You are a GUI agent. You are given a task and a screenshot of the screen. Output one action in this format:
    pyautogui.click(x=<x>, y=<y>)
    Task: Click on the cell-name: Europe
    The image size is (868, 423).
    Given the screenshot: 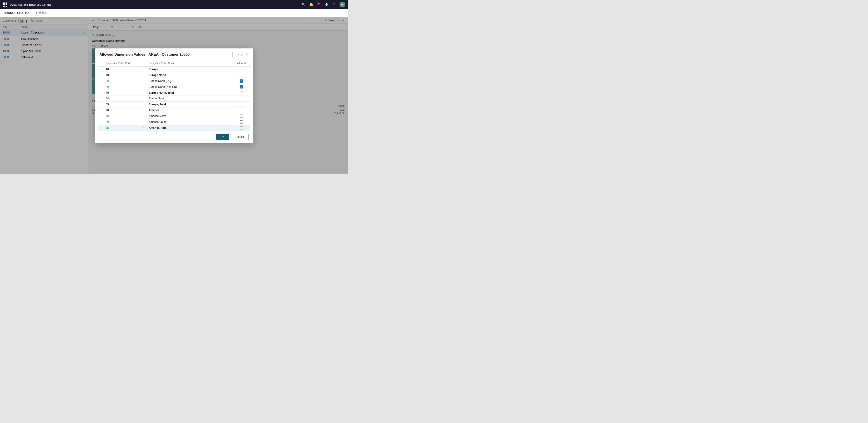 What is the action you would take?
    pyautogui.click(x=190, y=69)
    